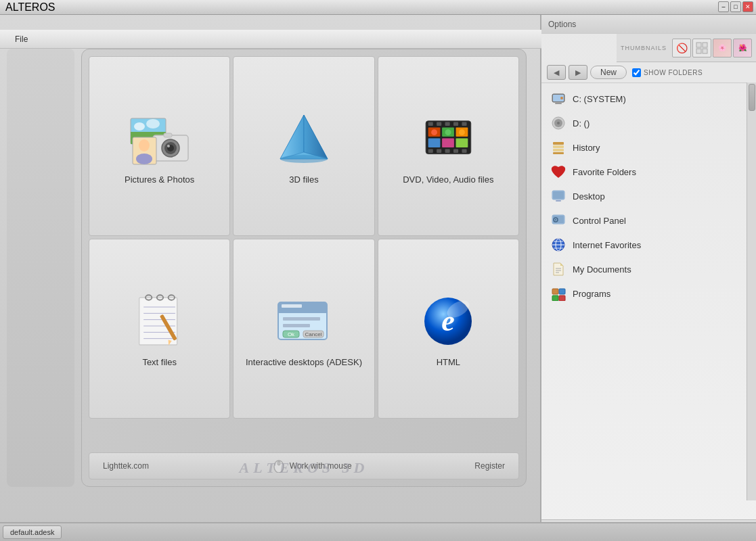 Image resolution: width=756 pixels, height=541 pixels. What do you see at coordinates (558, 99) in the screenshot?
I see `nav-item-icon-c-system` at bounding box center [558, 99].